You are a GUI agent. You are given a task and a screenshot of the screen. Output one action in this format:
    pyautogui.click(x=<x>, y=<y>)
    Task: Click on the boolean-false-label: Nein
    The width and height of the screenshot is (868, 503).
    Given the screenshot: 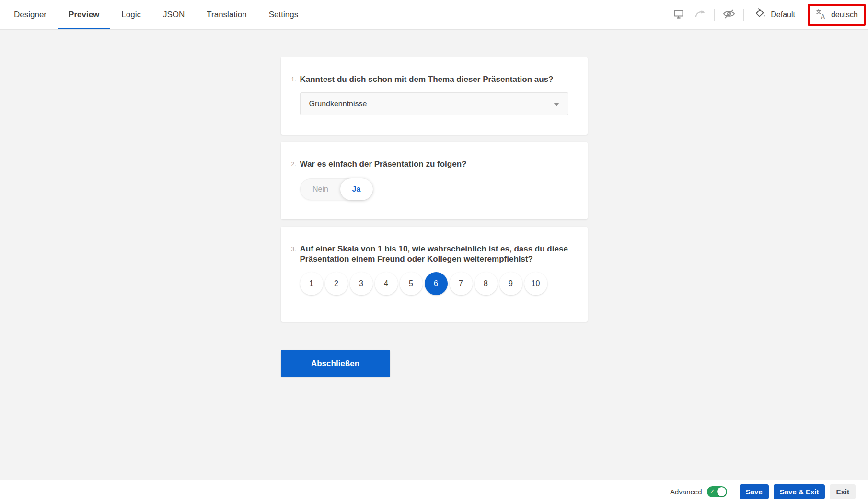 What is the action you would take?
    pyautogui.click(x=321, y=189)
    